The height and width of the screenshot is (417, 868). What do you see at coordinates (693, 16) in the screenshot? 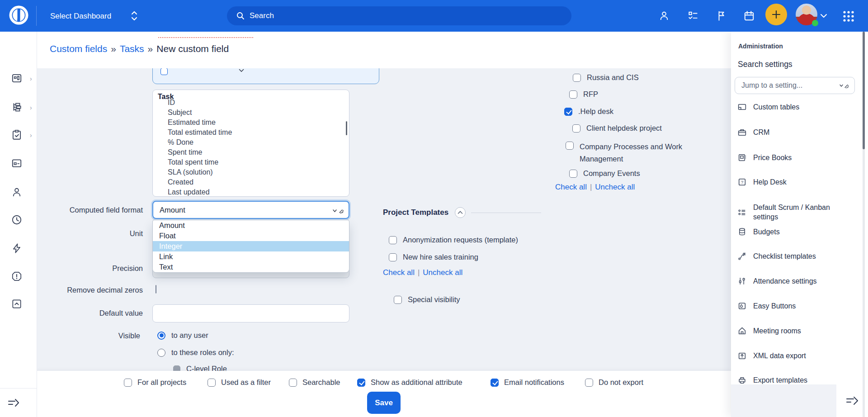
I see `task-list-icon` at bounding box center [693, 16].